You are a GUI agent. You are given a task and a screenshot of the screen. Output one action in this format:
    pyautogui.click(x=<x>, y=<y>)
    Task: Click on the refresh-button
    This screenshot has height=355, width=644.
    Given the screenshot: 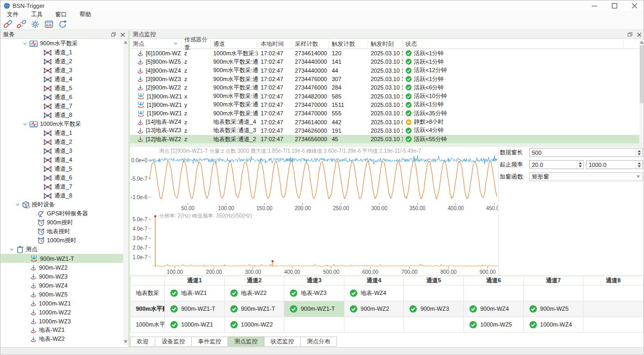 What is the action you would take?
    pyautogui.click(x=63, y=24)
    